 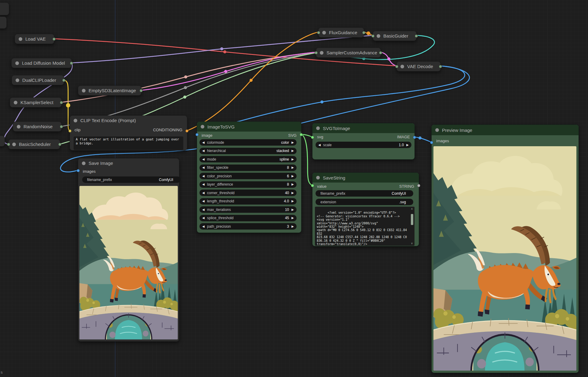 I want to click on node-load-diffusion-model: Load Diffusion Model, so click(x=42, y=63).